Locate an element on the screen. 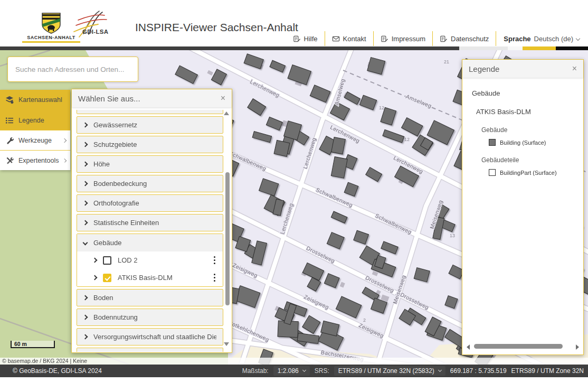 The image size is (588, 392). sidebar-item-label: Werkzeuge is located at coordinates (38, 141).